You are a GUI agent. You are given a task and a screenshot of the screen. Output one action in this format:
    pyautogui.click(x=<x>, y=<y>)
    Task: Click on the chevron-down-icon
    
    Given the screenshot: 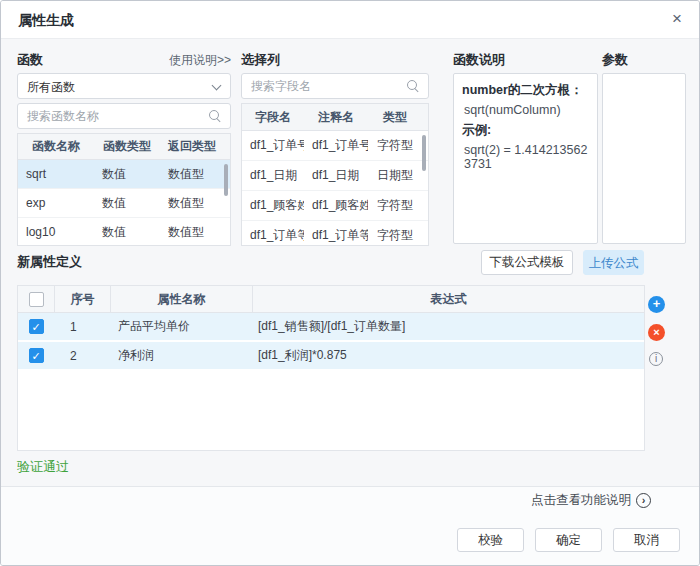 What is the action you would take?
    pyautogui.click(x=217, y=86)
    